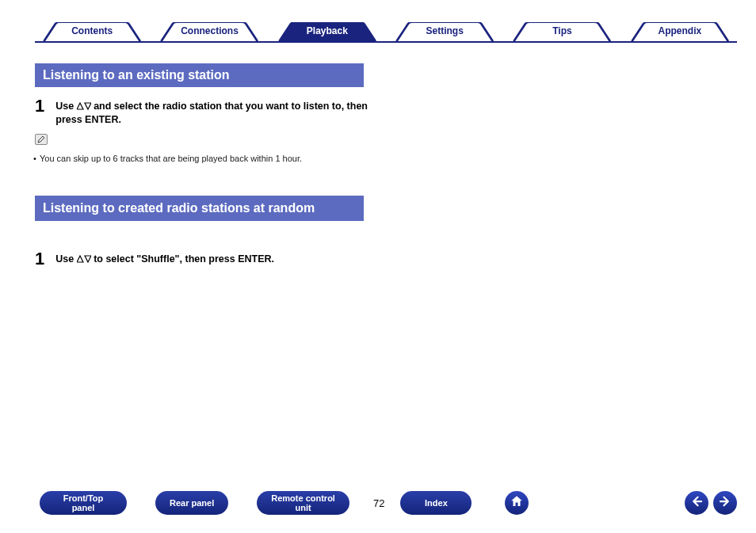  What do you see at coordinates (697, 503) in the screenshot?
I see `arrow-left-icon` at bounding box center [697, 503].